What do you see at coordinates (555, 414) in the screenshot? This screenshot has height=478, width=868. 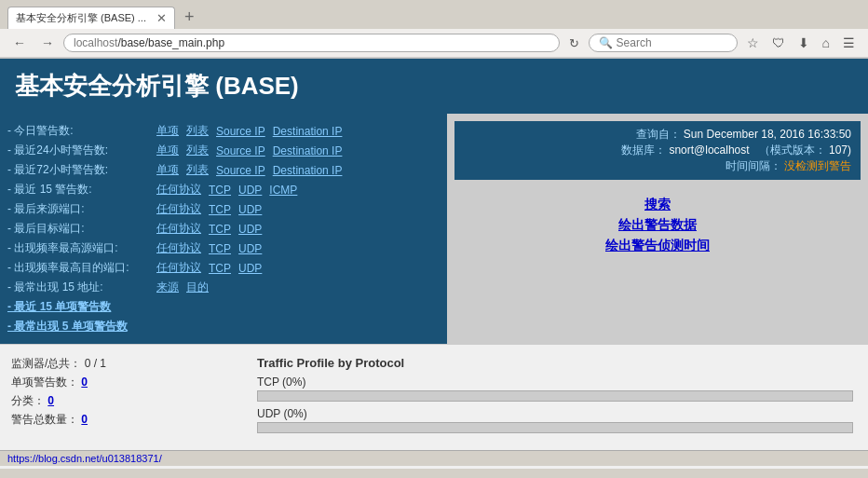 I see `udp-label: UDP (0%)` at bounding box center [555, 414].